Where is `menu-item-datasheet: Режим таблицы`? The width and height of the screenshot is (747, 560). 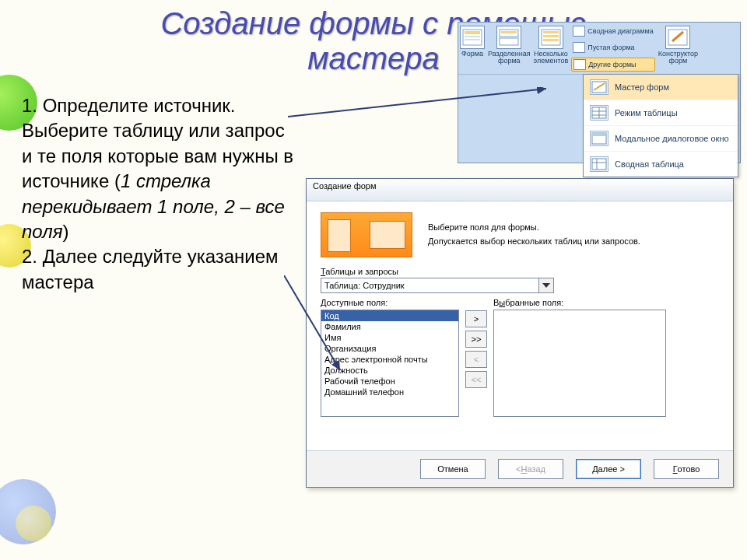
menu-item-datasheet: Режим таблицы is located at coordinates (661, 114).